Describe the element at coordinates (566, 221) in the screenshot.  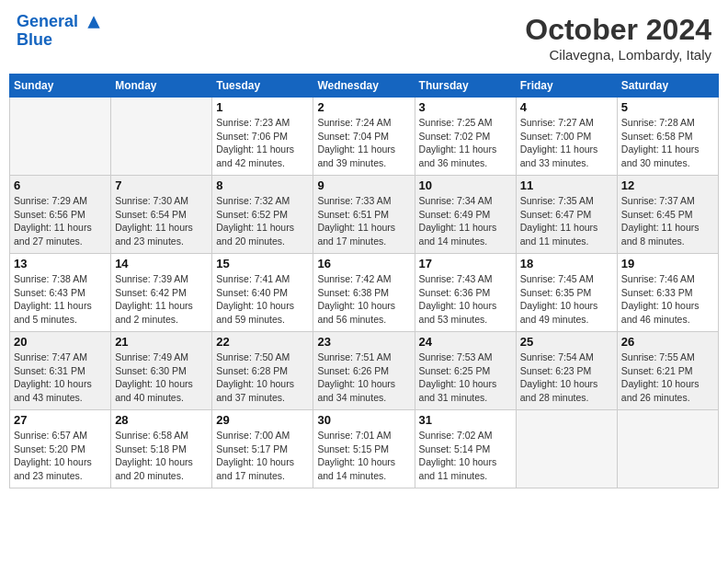
I see `day-info: Sunrise: 7:35 AMSunset: 6:47 PMDaylight:…` at that location.